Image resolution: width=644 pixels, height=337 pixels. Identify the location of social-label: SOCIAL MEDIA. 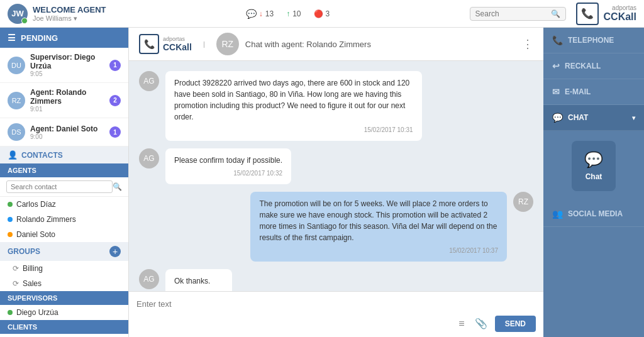
(595, 214).